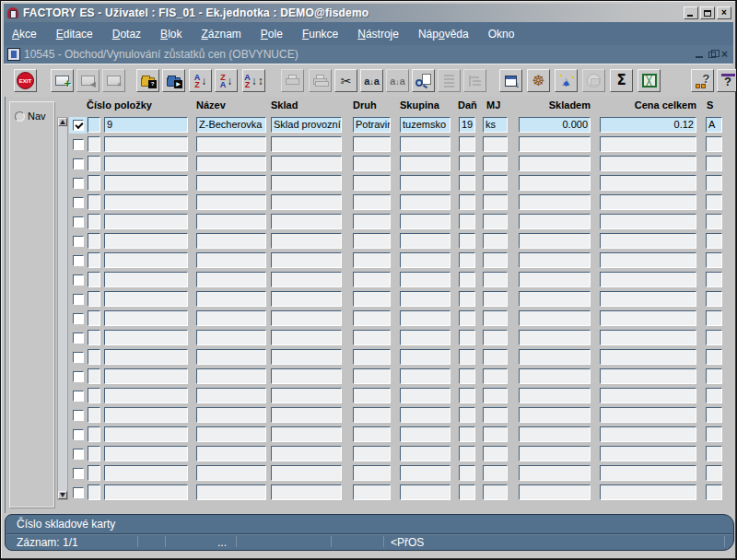 The width and height of the screenshot is (737, 560). I want to click on context-help-button: ?, so click(727, 81).